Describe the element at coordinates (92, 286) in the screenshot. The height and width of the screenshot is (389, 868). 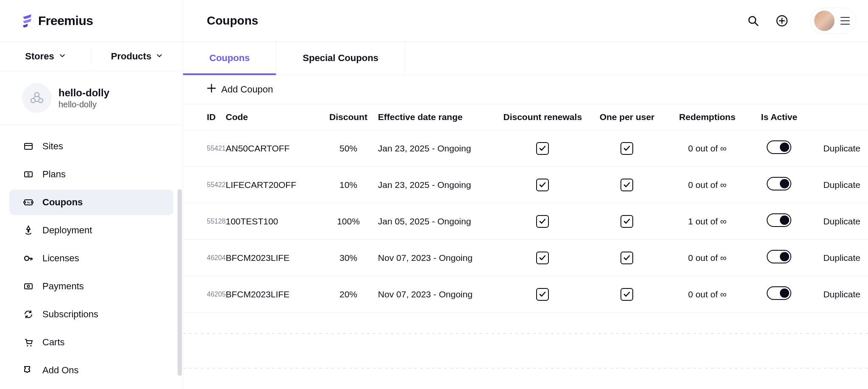
I see `sidebar-item-payments: Payments` at that location.